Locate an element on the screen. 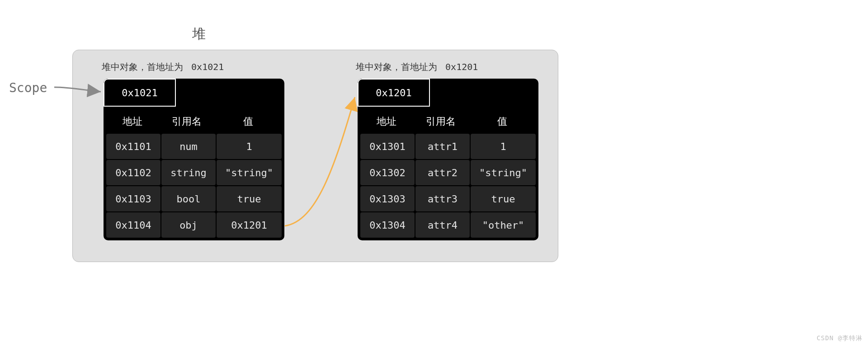 This screenshot has width=868, height=347. watermark-text: CSDN @李特淋 is located at coordinates (840, 338).